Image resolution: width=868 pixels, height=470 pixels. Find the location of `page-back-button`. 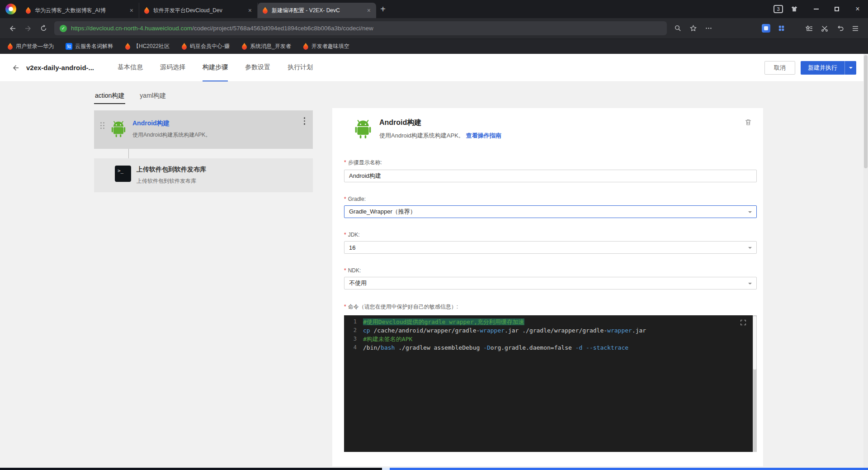

page-back-button is located at coordinates (16, 68).